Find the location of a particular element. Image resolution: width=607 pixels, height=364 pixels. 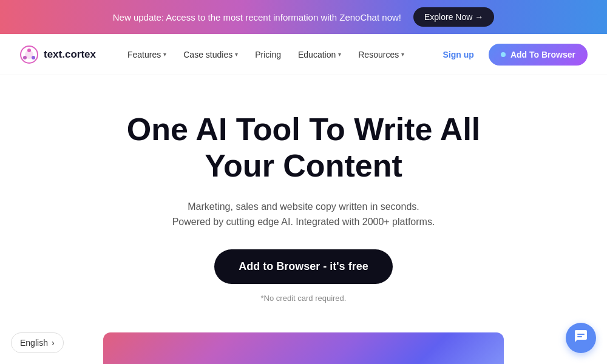

language-selector-button: English › is located at coordinates (38, 343).